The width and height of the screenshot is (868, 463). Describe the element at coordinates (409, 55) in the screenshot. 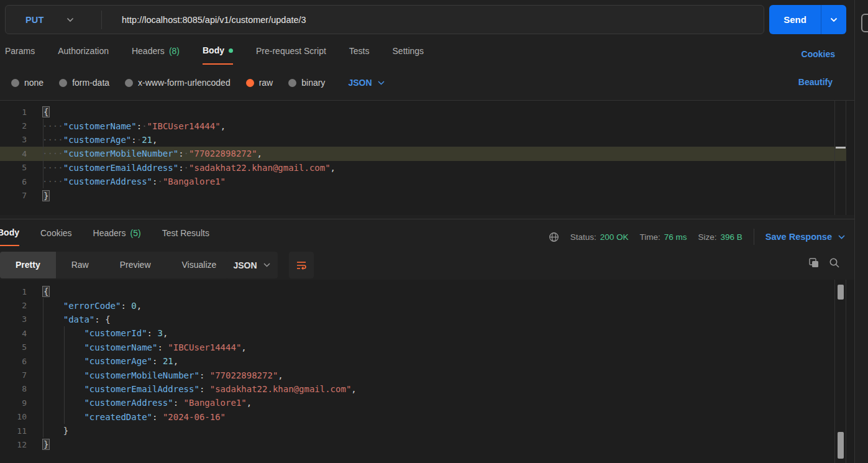

I see `tab-settings: Settings` at that location.